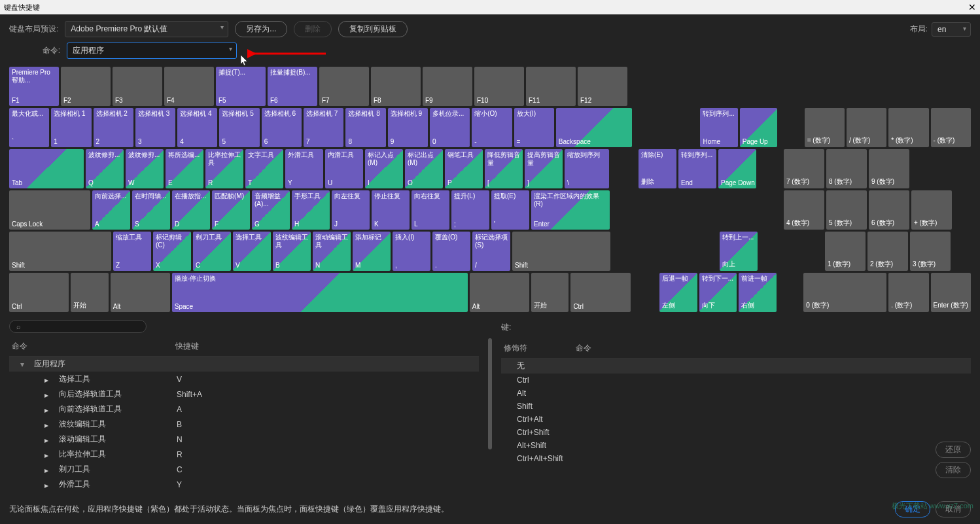 The image size is (980, 524). What do you see at coordinates (739, 251) in the screenshot?
I see `key-: 转到上一...向上` at bounding box center [739, 251].